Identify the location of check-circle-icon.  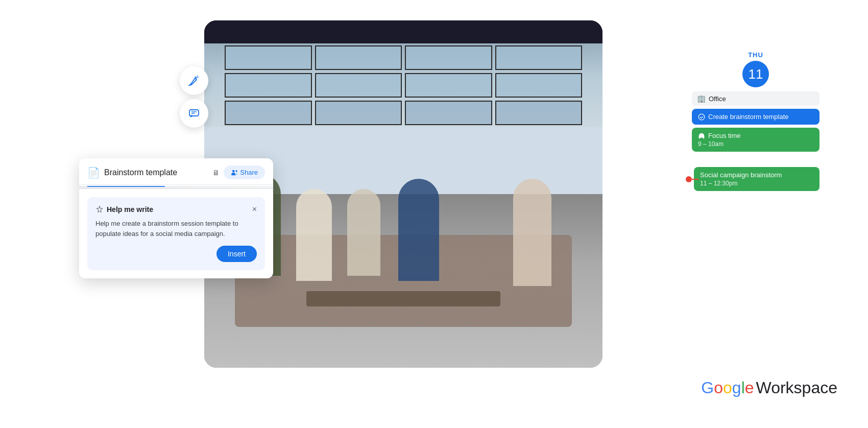
(702, 117).